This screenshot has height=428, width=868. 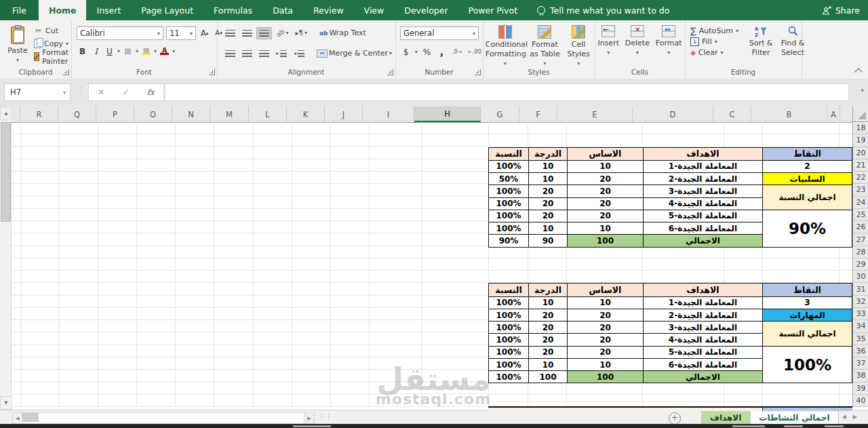 I want to click on column-header-l: L, so click(x=268, y=114).